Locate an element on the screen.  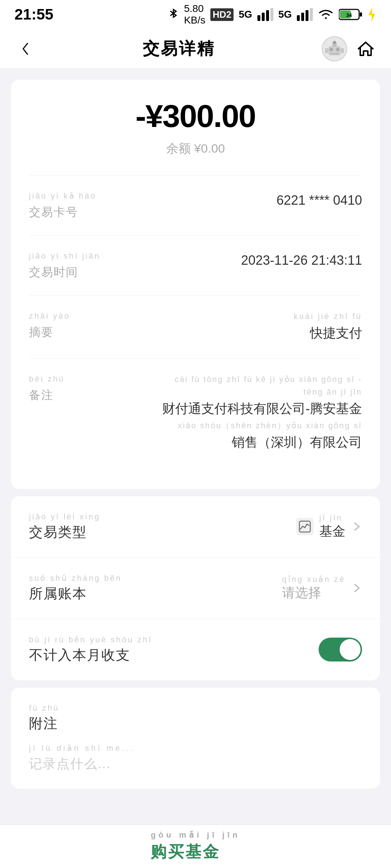
account-label: suǒ shǔ zhàng běn 所属账本 is located at coordinates (75, 588).